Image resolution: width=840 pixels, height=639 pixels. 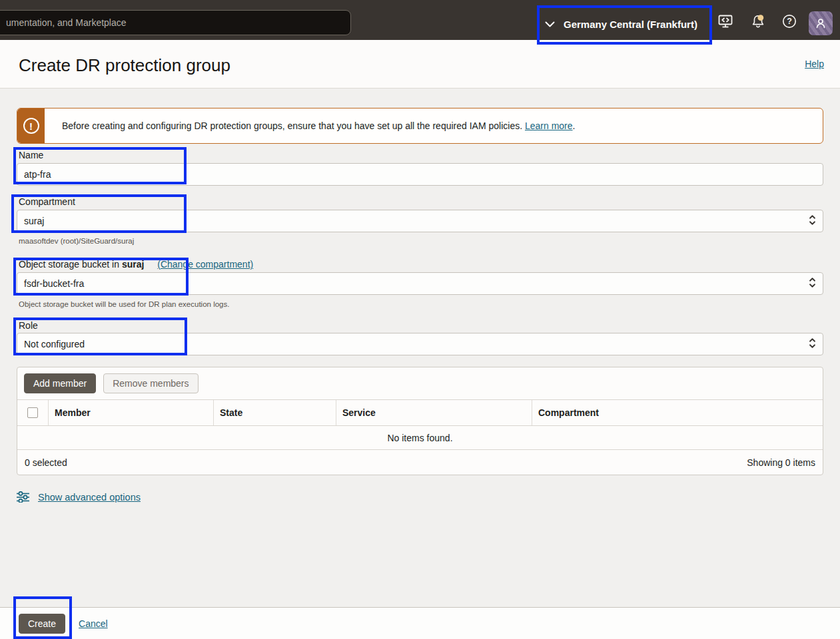 What do you see at coordinates (420, 325) in the screenshot?
I see `role-label: Role` at bounding box center [420, 325].